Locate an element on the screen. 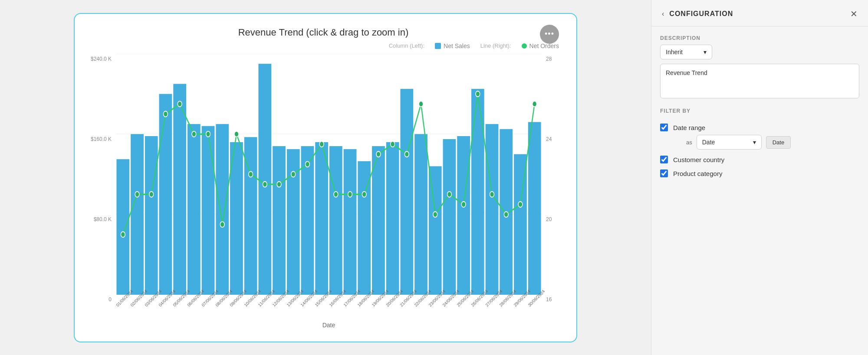 The width and height of the screenshot is (868, 355). bar-legend-color is located at coordinates (438, 46).